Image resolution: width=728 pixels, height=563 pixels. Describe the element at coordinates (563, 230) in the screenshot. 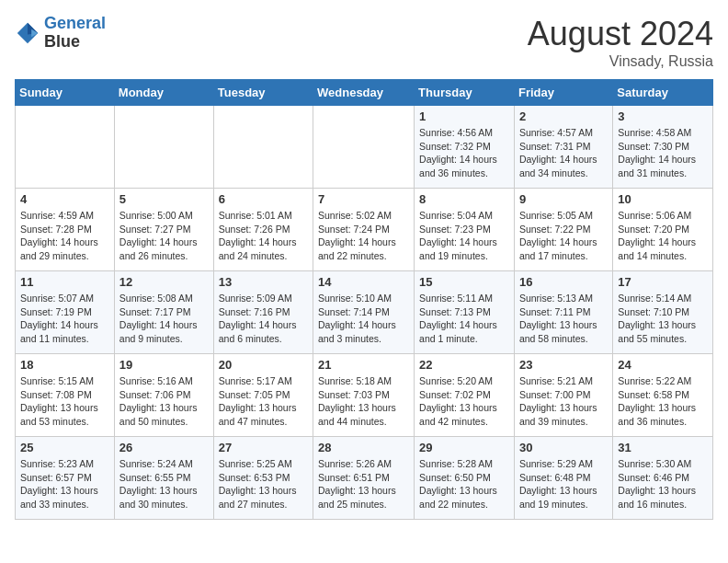

I see `calendar-cell: 9Sunrise: 5:05 AM Sunset: 7:22 PM Daylig…` at that location.